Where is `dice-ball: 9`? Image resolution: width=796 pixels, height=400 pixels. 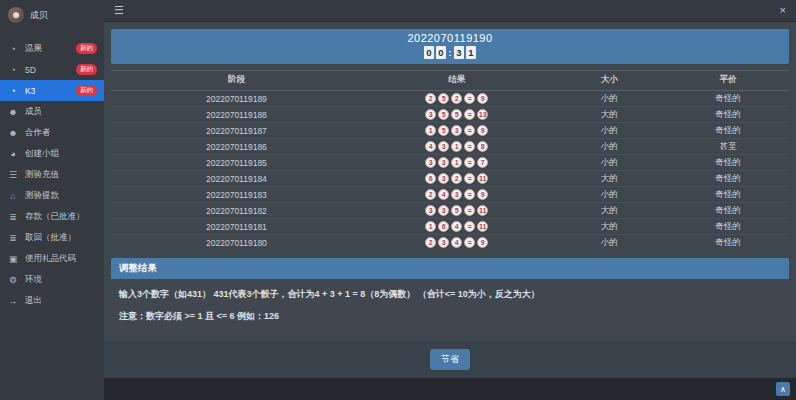 dice-ball: 9 is located at coordinates (482, 98).